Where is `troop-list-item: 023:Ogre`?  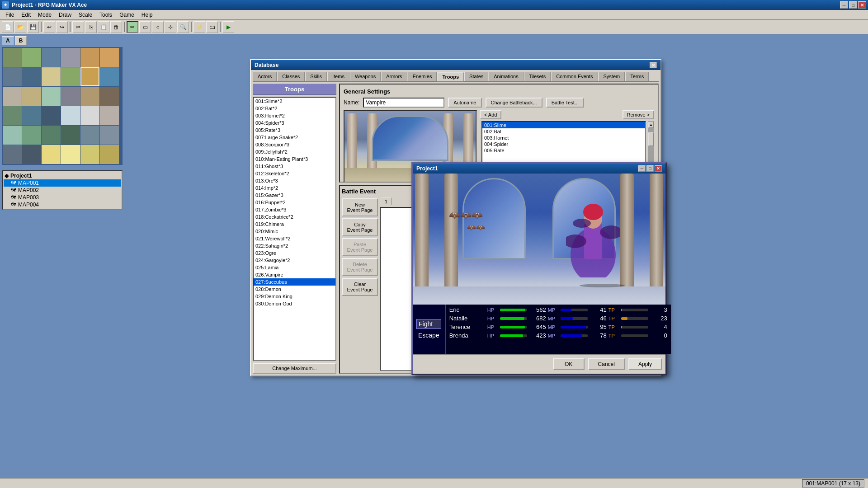 troop-list-item: 023:Ogre is located at coordinates (295, 253).